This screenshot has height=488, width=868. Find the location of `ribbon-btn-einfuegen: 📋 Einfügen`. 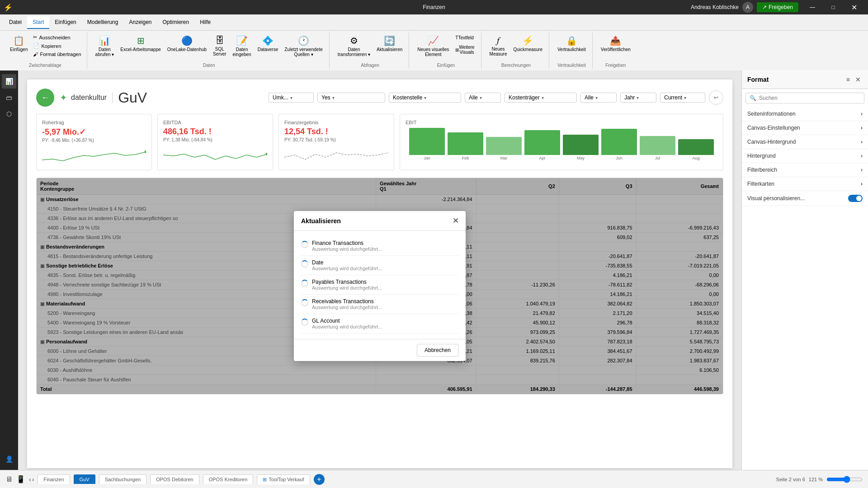

ribbon-btn-einfuegen: 📋 Einfügen is located at coordinates (19, 43).